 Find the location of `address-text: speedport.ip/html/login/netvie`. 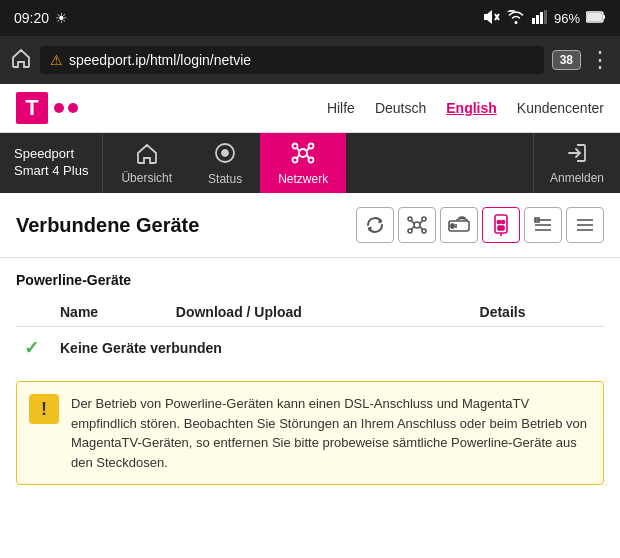

address-text: speedport.ip/html/login/netvie is located at coordinates (160, 60).